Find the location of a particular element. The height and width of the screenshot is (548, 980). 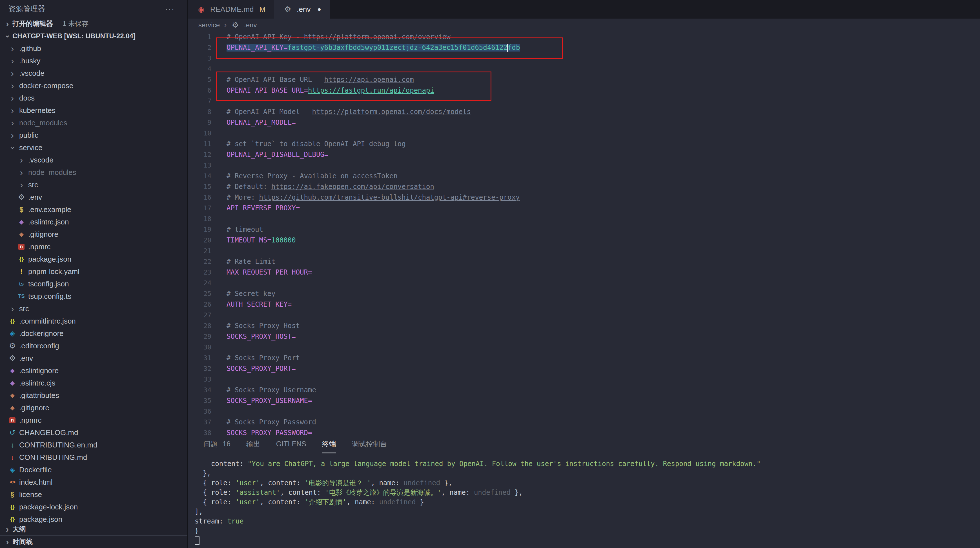

line-number: 2 is located at coordinates (207, 48).